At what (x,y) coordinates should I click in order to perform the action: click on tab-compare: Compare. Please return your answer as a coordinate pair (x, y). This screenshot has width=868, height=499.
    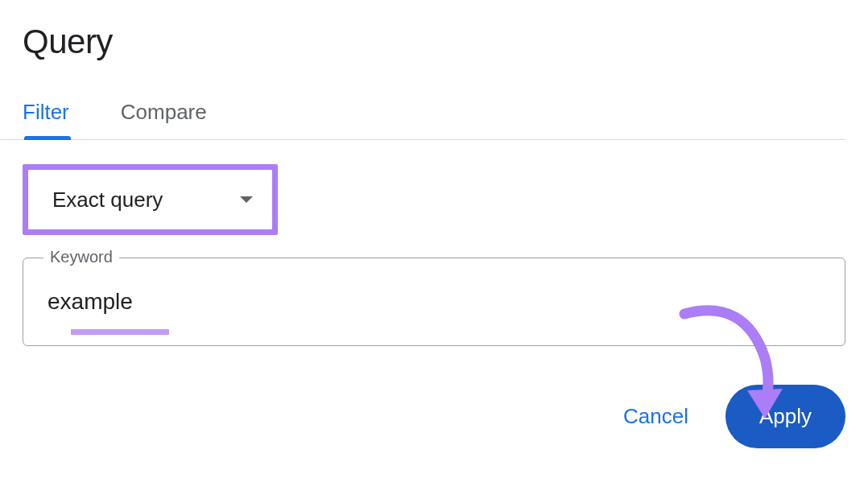
    Looking at the image, I should click on (164, 119).